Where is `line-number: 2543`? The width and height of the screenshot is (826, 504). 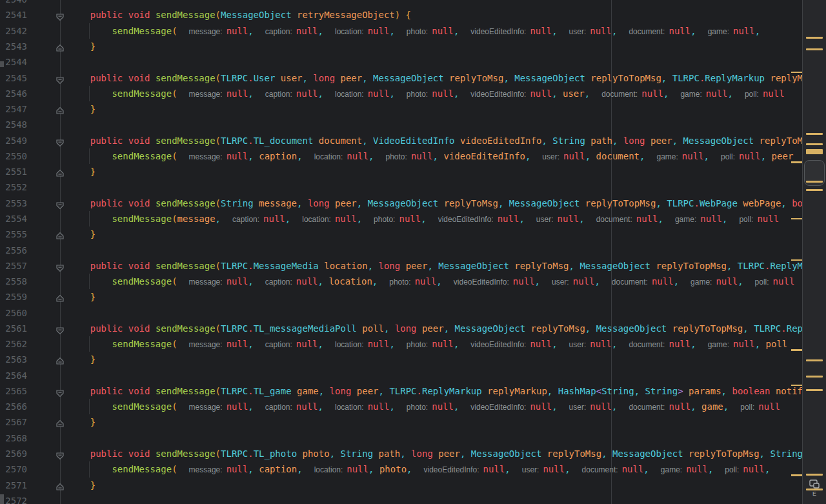
line-number: 2543 is located at coordinates (14, 46).